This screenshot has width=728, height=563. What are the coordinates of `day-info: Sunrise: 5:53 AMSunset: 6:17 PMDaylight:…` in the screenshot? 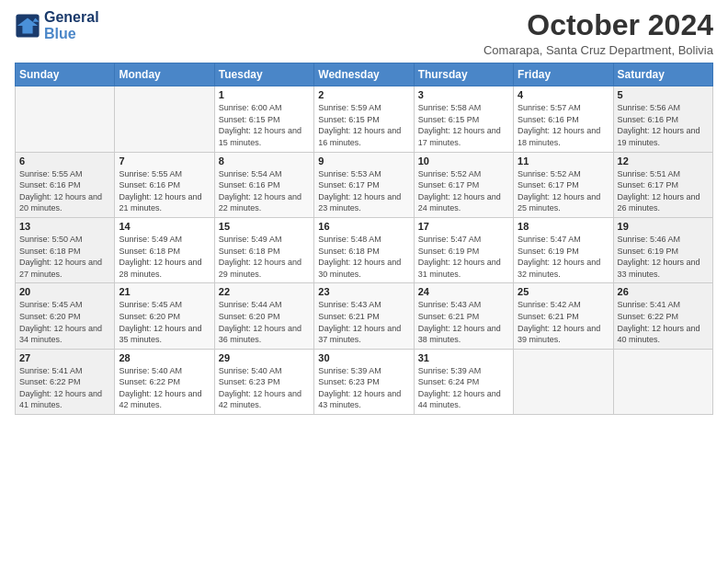 It's located at (364, 191).